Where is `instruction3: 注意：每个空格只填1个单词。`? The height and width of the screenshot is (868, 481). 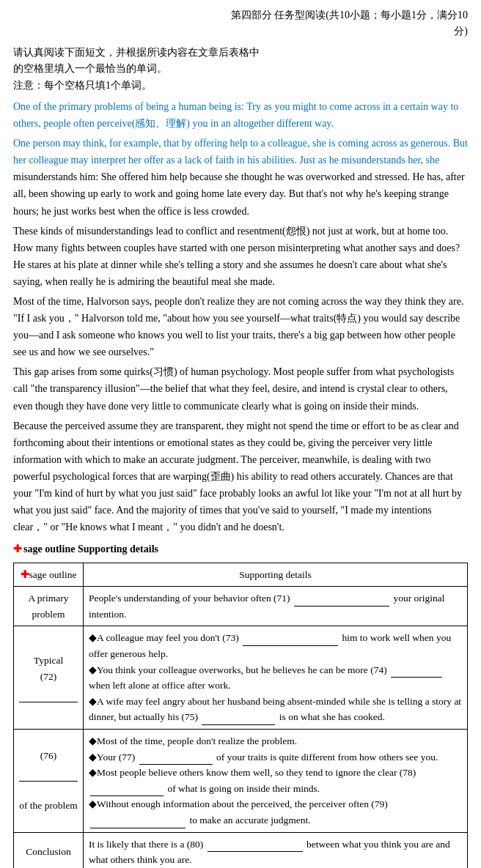
instruction3: 注意：每个空格只填1个单词。 is located at coordinates (240, 86).